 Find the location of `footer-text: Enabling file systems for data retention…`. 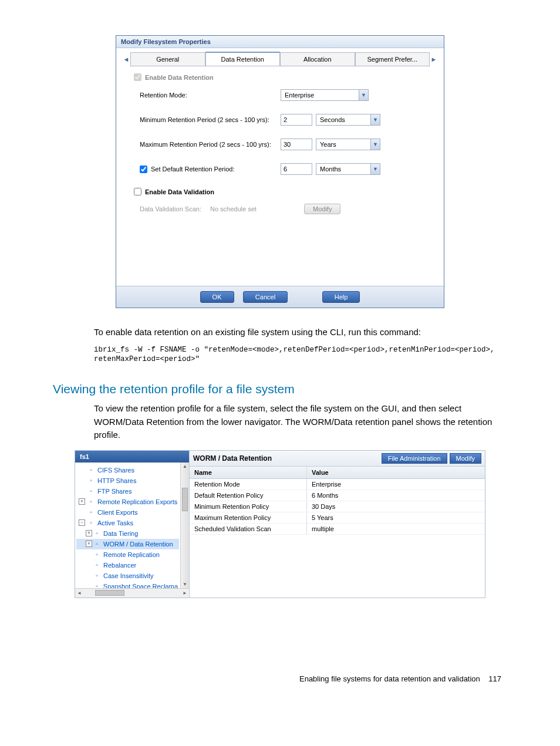

footer-text: Enabling file systems for data retention… is located at coordinates (390, 679).